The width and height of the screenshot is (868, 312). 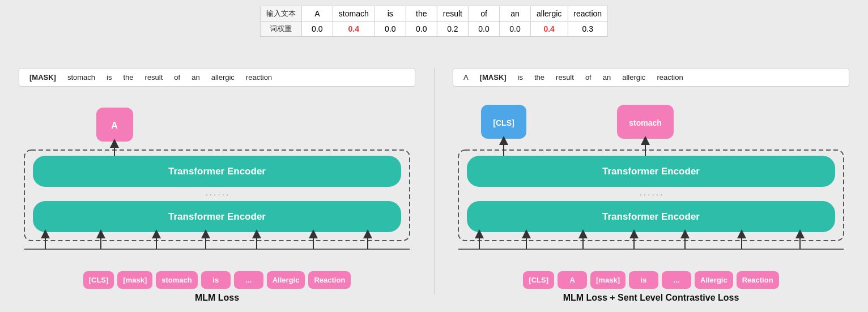 What do you see at coordinates (588, 77) in the screenshot?
I see `right-top-token-of: of` at bounding box center [588, 77].